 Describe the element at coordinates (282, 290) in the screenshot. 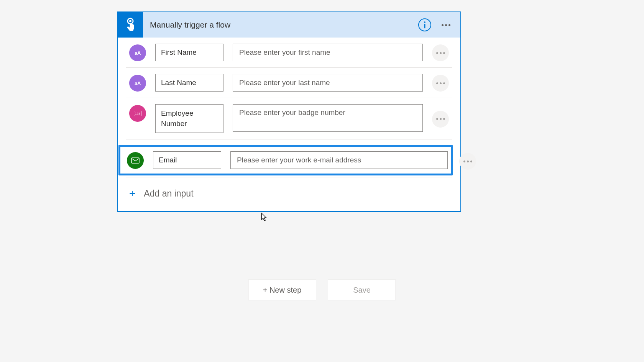

I see `new-step-button: + New step` at that location.